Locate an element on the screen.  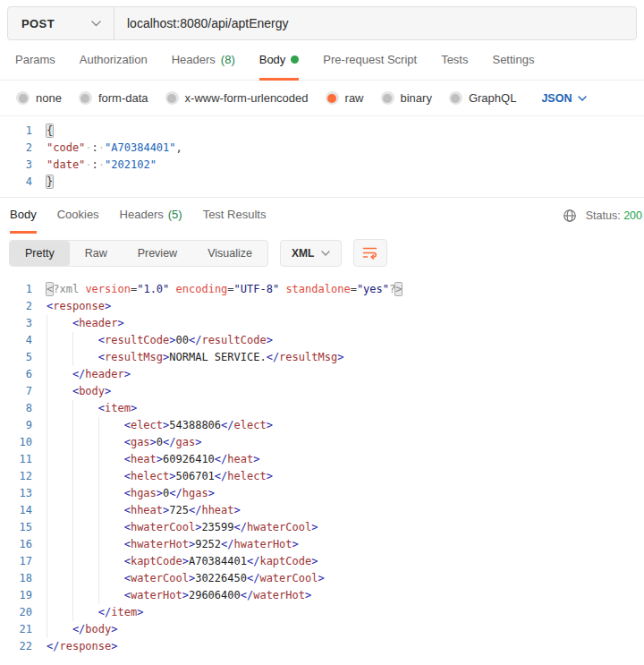
code-text: <elect>54388806</elect> is located at coordinates (159, 426).